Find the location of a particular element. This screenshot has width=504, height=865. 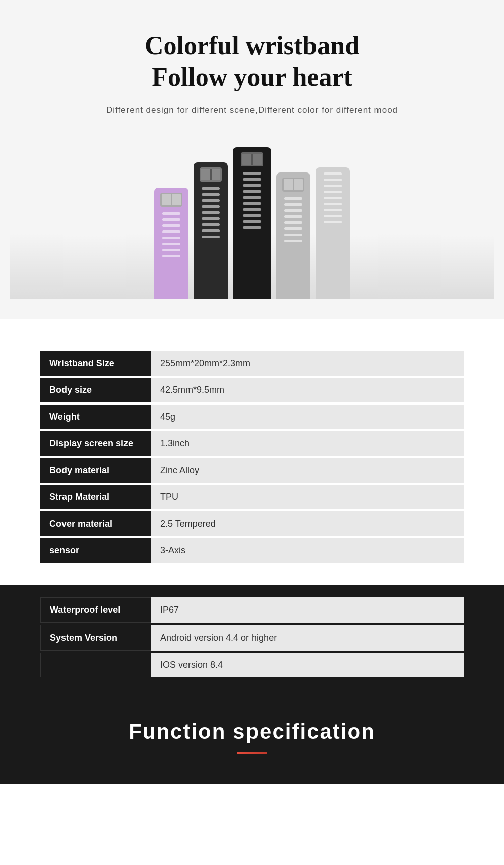

dark-spec-value: Android version 4.4 or higher is located at coordinates (307, 638).